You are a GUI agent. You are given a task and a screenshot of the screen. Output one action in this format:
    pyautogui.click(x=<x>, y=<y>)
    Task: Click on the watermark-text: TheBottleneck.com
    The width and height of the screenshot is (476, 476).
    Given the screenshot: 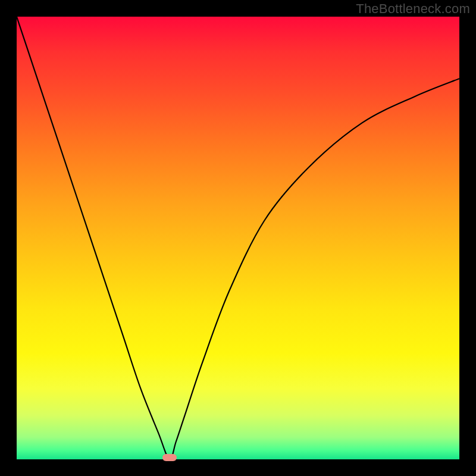 What is the action you would take?
    pyautogui.click(x=413, y=9)
    